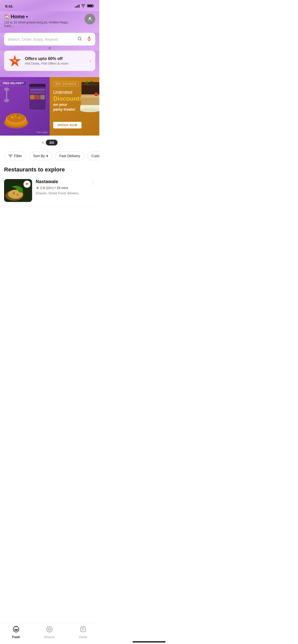 This screenshot has height=644, width=298. I want to click on filter-row: Filter Sort By ▾ Fast Delivery Cuisines …, so click(50, 157).